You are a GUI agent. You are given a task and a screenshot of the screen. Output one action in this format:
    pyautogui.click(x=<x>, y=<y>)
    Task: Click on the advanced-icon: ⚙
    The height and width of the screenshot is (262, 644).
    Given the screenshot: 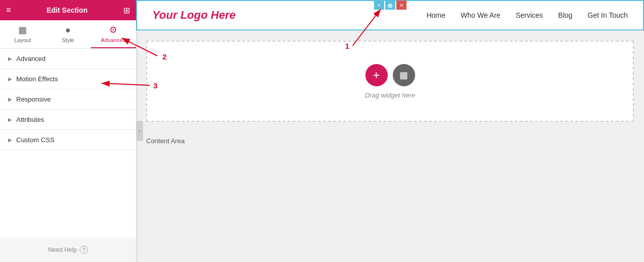 What is the action you would take?
    pyautogui.click(x=113, y=30)
    